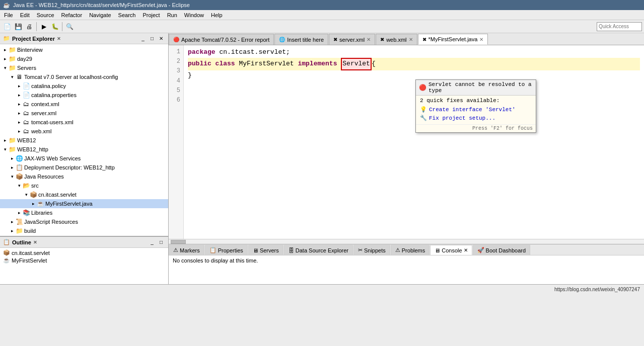  I want to click on bottom-tab-bootdash: 🚀 Boot Dashboard, so click(502, 250).